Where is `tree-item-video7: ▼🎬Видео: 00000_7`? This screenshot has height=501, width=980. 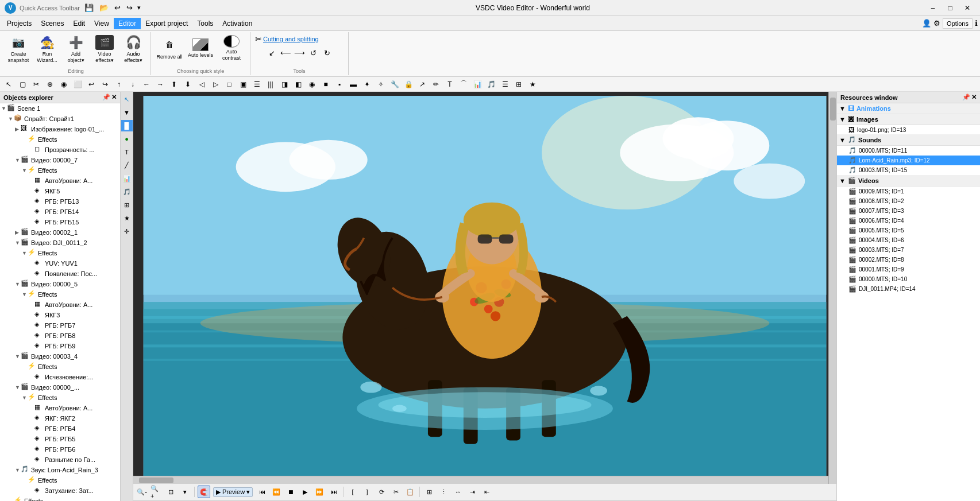 tree-item-video7: ▼🎬Видео: 00000_7 is located at coordinates (60, 160).